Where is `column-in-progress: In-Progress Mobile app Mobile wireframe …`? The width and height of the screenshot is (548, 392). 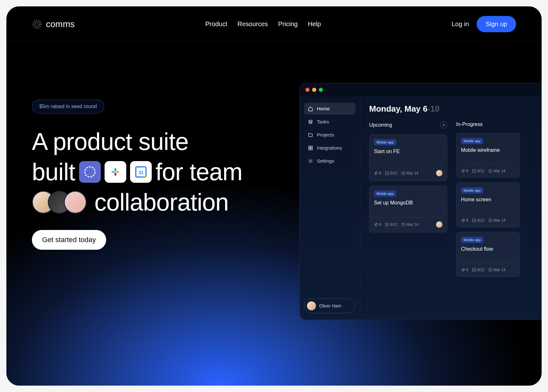
column-in-progress: In-Progress Mobile app Mobile wireframe … is located at coordinates (488, 202).